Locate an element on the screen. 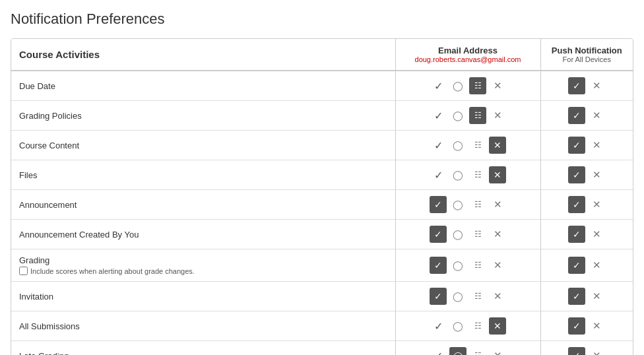  page-title: Notification Preferences is located at coordinates (322, 19).